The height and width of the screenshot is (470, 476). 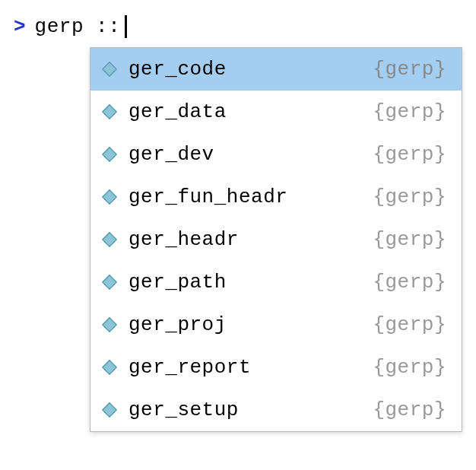 I want to click on console-input-text: gerp ::, so click(x=78, y=27).